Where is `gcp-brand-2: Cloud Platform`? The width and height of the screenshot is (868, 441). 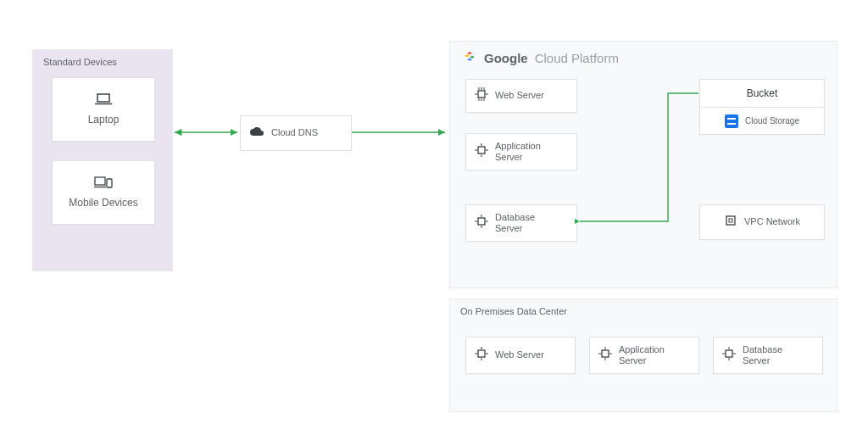 gcp-brand-2: Cloud Platform is located at coordinates (576, 58).